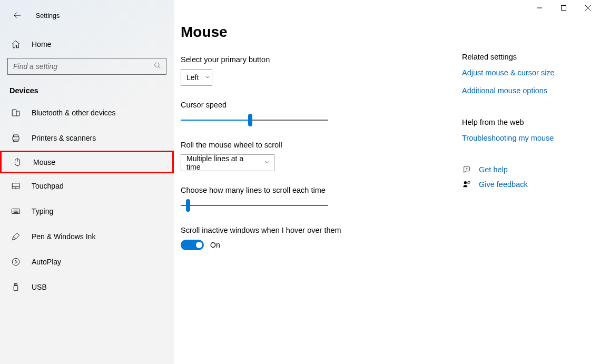 Image resolution: width=600 pixels, height=364 pixels. Describe the element at coordinates (254, 205) in the screenshot. I see `scroll-lines-slider` at that location.